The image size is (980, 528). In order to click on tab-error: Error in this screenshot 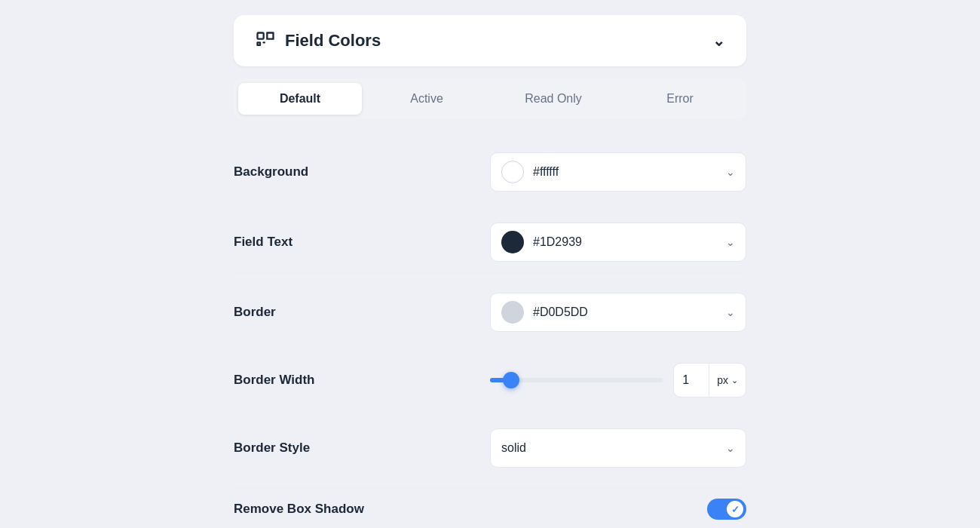, I will do `click(680, 99)`.